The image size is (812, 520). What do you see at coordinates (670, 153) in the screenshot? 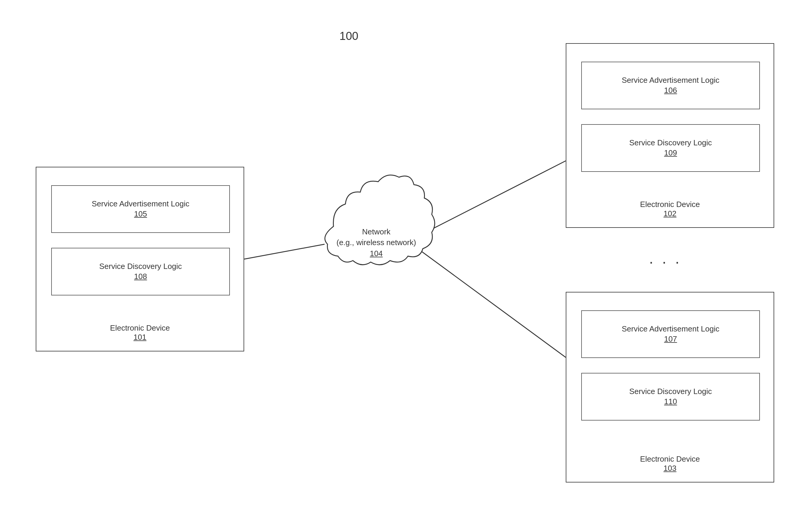
I see `sdl-109-number: 109` at bounding box center [670, 153].